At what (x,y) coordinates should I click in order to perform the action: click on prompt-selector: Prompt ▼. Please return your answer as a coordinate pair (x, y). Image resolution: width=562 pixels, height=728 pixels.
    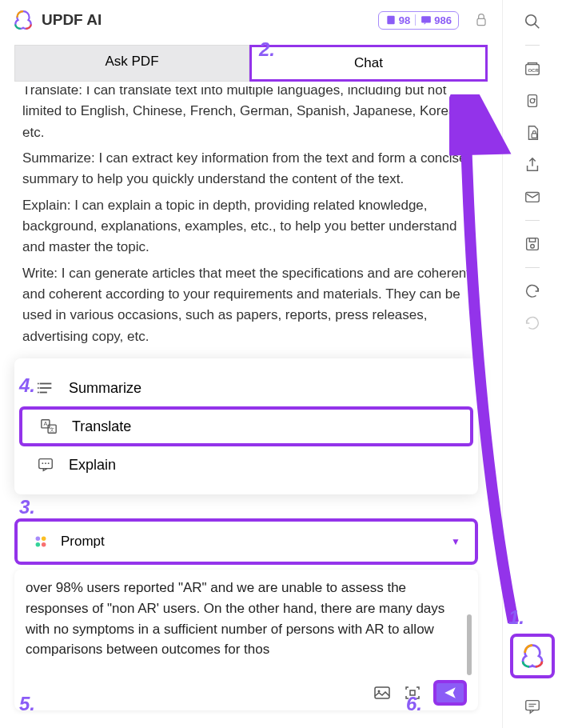
    Looking at the image, I should click on (246, 542).